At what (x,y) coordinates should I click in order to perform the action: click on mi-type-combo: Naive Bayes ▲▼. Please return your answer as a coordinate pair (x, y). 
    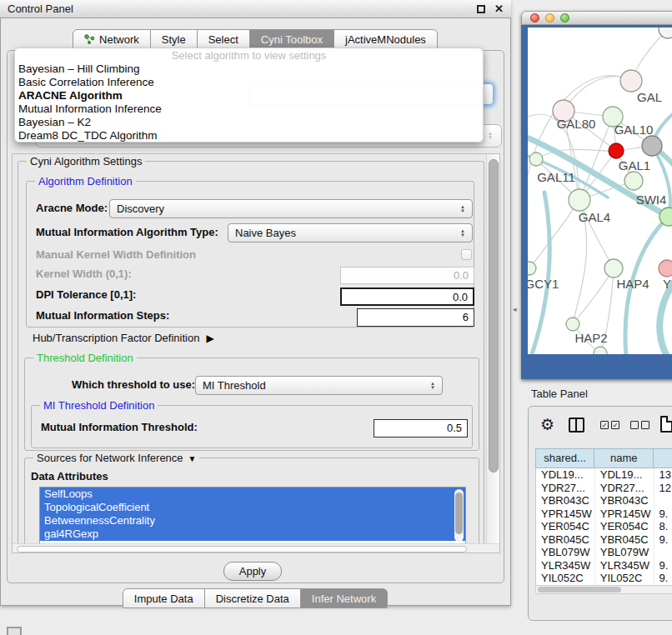
    Looking at the image, I should click on (350, 233).